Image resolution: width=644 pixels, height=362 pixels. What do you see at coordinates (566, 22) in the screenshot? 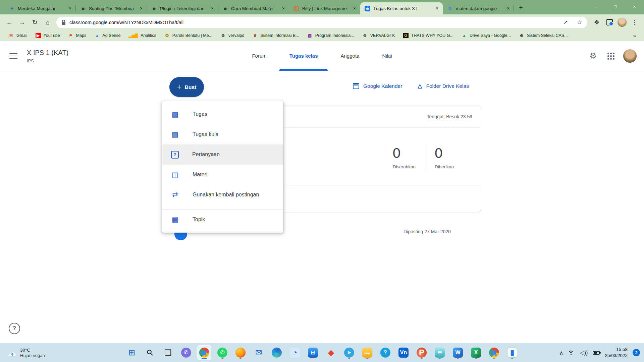
I see `share-icon: ↗` at bounding box center [566, 22].